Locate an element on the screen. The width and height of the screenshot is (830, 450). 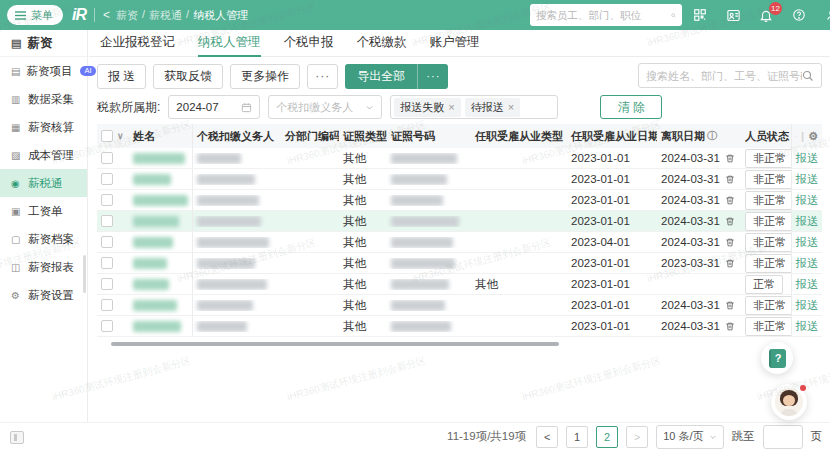
get-feedback-button: 获取反馈 is located at coordinates (188, 76).